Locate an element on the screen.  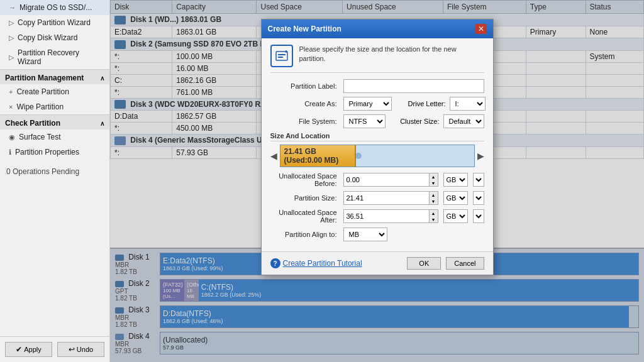
sidebar-item-create-partition: + Create Partition is located at coordinates (55, 92).